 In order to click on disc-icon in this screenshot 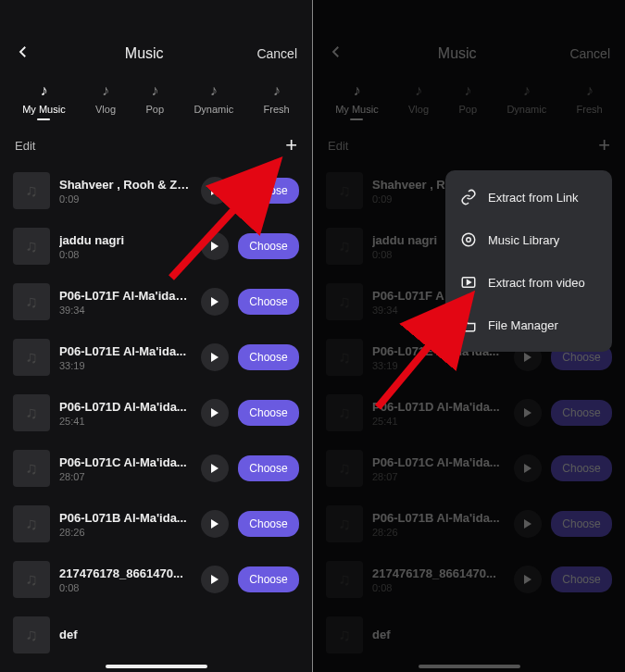, I will do `click(469, 240)`.